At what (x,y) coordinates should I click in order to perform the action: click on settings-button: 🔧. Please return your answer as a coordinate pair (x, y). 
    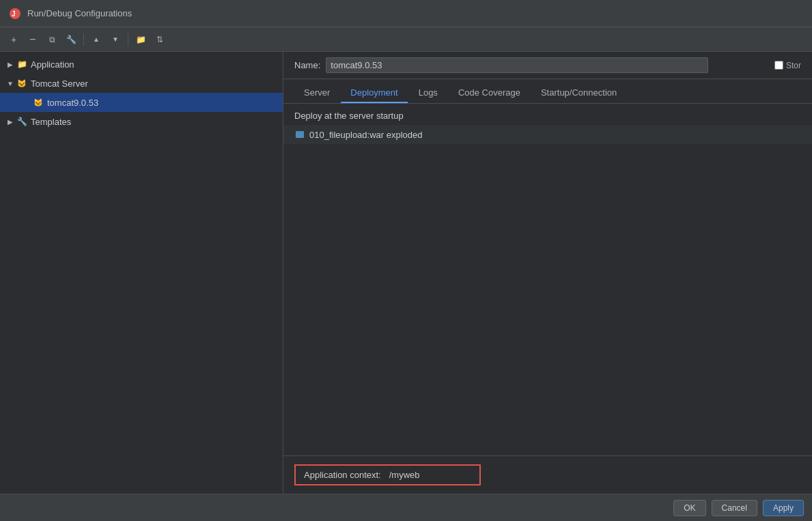
    Looking at the image, I should click on (71, 40).